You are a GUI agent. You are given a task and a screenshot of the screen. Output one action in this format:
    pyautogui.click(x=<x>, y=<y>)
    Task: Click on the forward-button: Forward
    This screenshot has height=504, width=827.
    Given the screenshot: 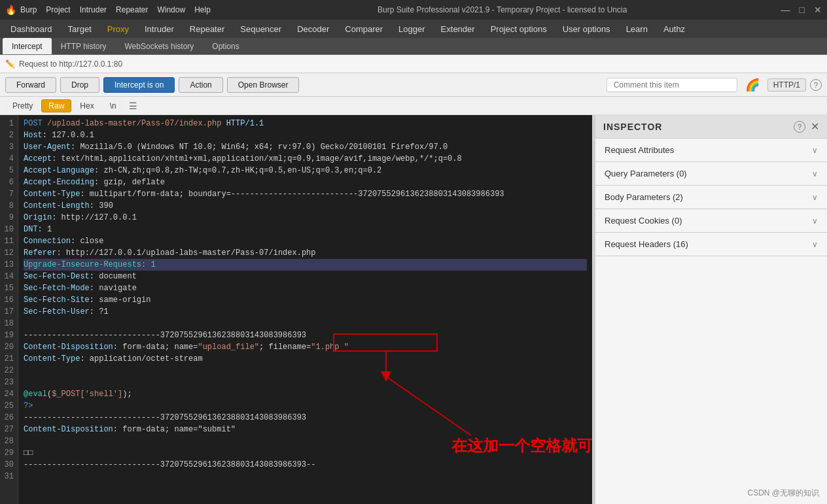 What is the action you would take?
    pyautogui.click(x=31, y=85)
    